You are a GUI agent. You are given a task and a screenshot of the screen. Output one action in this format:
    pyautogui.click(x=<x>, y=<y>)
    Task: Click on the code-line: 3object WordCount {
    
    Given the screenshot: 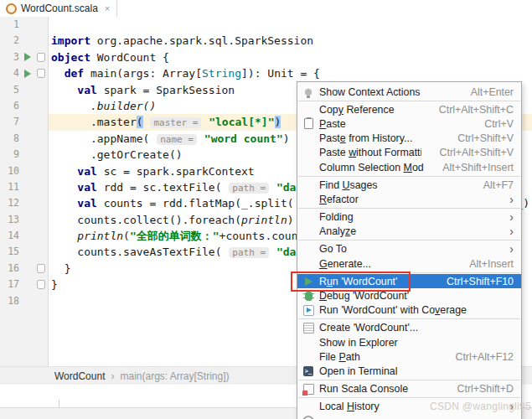 What is the action you would take?
    pyautogui.click(x=266, y=57)
    